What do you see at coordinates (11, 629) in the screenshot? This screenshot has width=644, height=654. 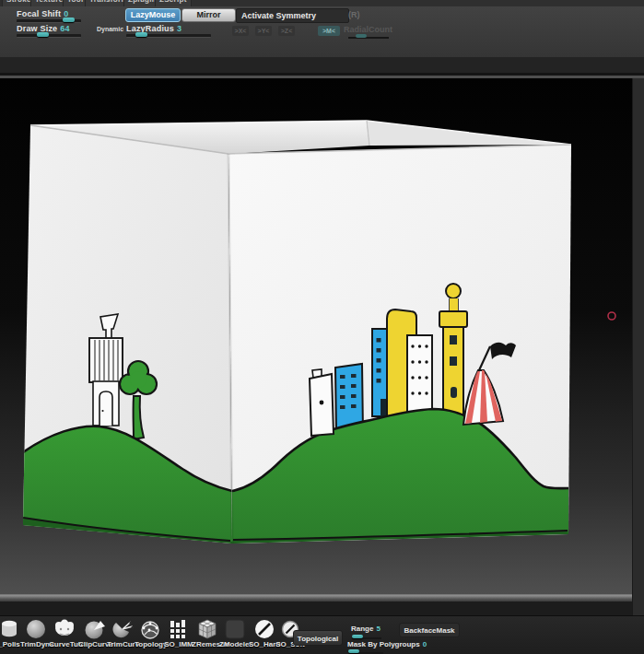 I see `cylinder-primitive-icon` at bounding box center [11, 629].